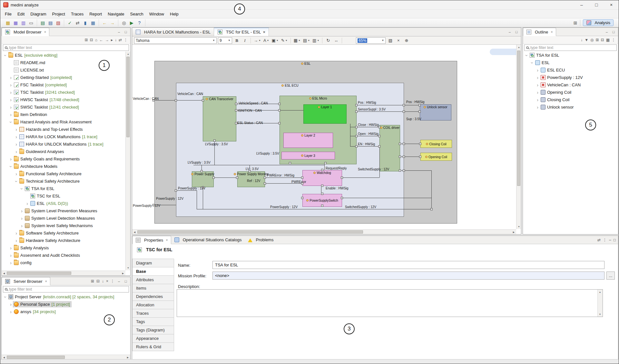  What do you see at coordinates (153, 263) in the screenshot?
I see `side-tab-diagram: Diagram` at bounding box center [153, 263].